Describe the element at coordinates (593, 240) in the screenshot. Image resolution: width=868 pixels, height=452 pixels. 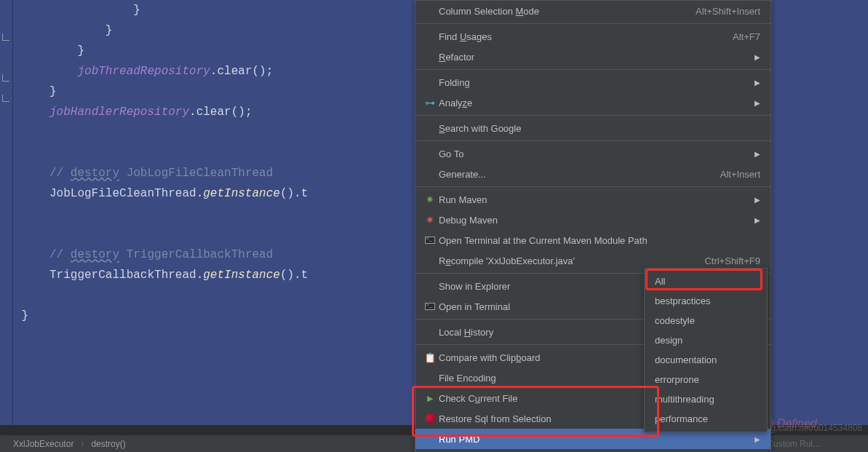
I see `menu-open-terminal-path: Open Terminal at the Current Maven Modul…` at that location.